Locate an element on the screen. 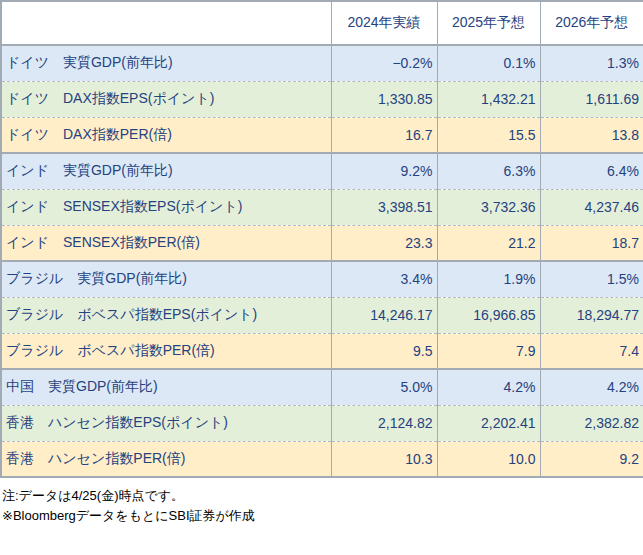 The image size is (643, 555). value-2025: 21.2 is located at coordinates (488, 243).